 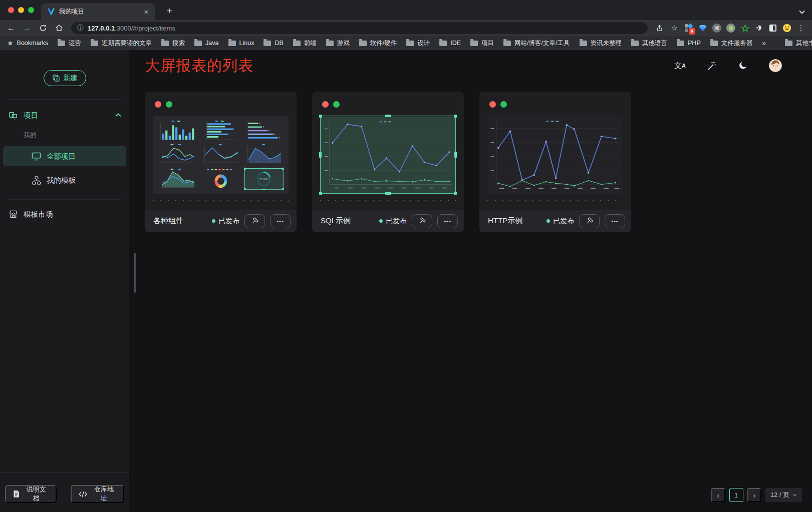 What do you see at coordinates (65, 214) in the screenshot?
I see `sidebar-item-template-market: 模板市场` at bounding box center [65, 214].